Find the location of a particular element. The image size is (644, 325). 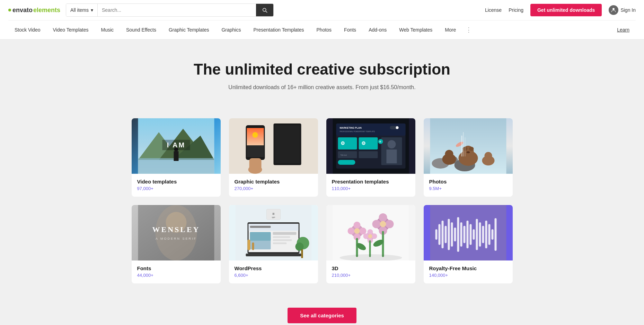

logo-dot is located at coordinates (10, 10).